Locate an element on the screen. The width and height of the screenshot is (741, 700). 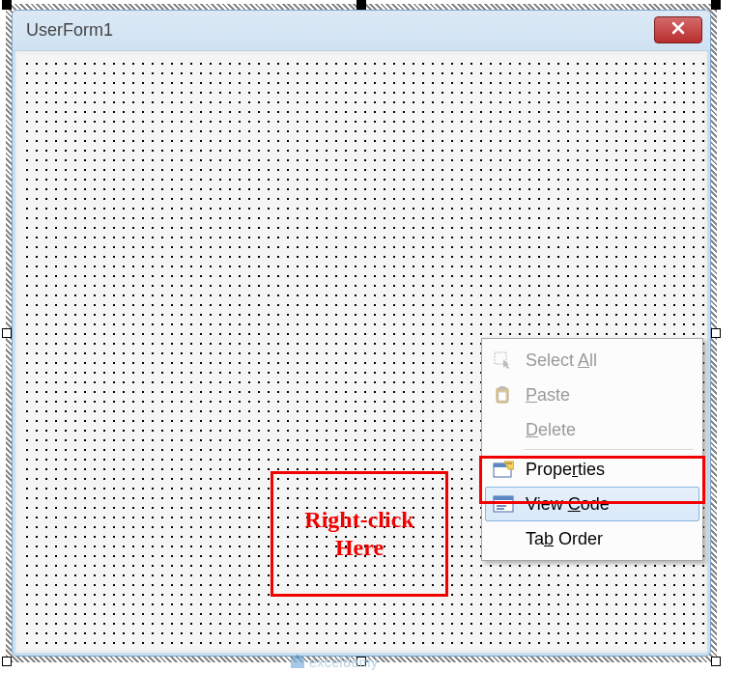
select-all-icon is located at coordinates (503, 360).